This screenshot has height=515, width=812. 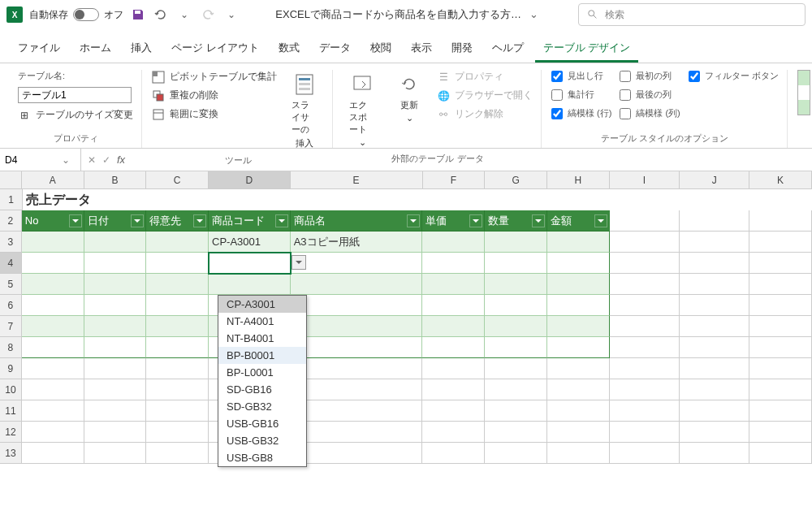 I want to click on th-date: 日付, so click(x=115, y=221).